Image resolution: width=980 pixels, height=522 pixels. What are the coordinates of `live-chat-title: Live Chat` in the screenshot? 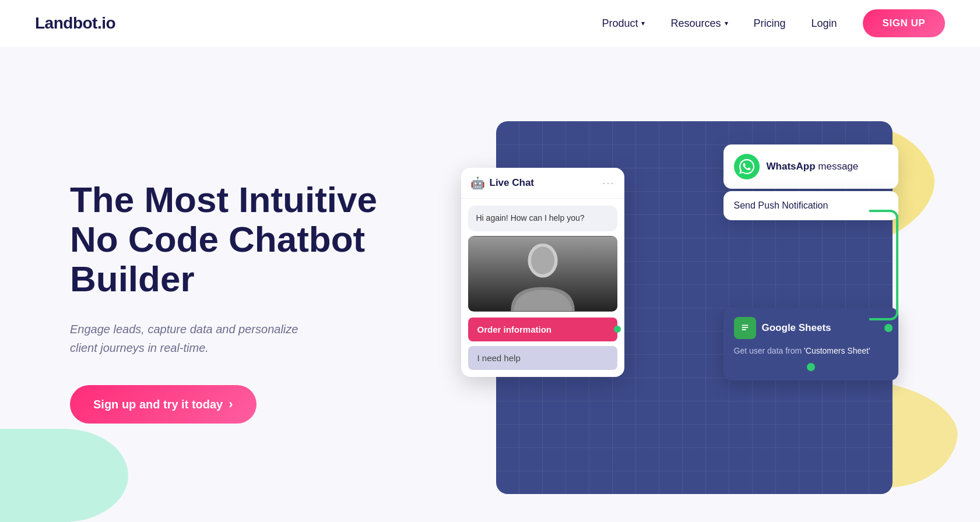 It's located at (512, 183).